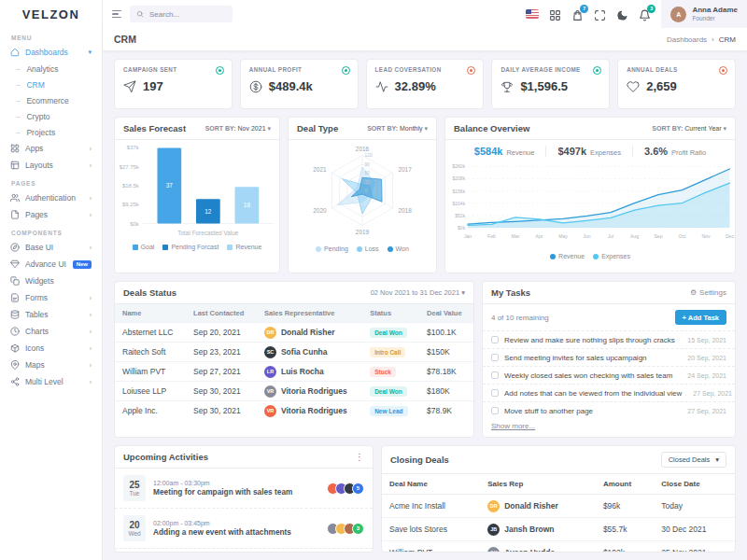 The width and height of the screenshot is (747, 560). I want to click on fullscreen-button, so click(599, 15).